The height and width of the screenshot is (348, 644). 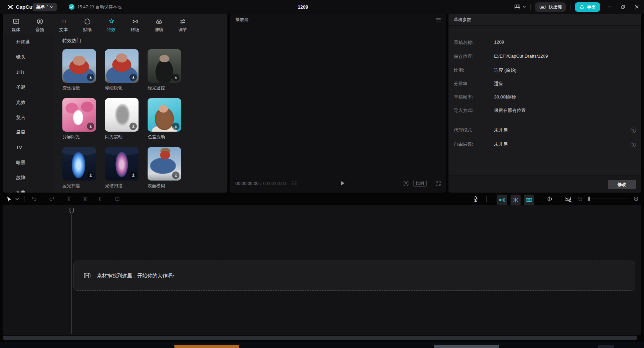 What do you see at coordinates (117, 199) in the screenshot?
I see `crop-icon` at bounding box center [117, 199].